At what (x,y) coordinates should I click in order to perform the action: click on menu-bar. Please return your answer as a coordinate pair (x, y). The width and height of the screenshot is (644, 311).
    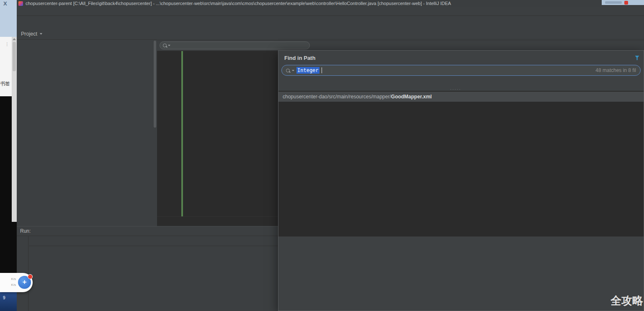
    Looking at the image, I should click on (330, 11).